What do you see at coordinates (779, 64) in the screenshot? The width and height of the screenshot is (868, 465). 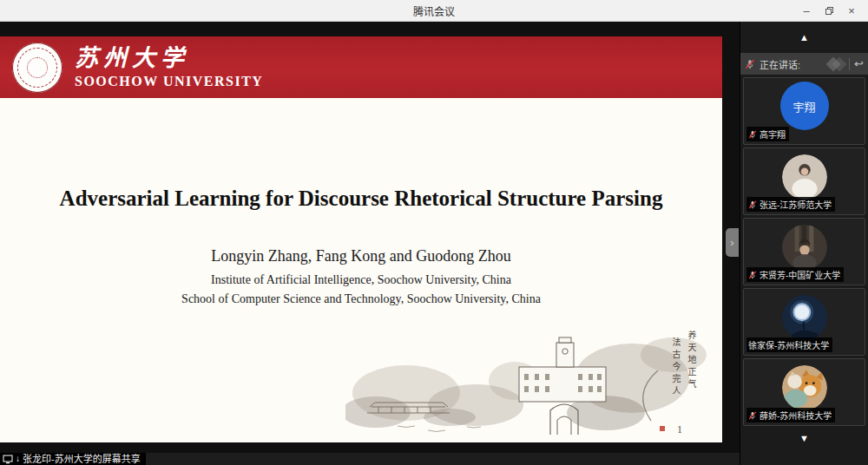 I see `speaking-label: 正在讲话:` at bounding box center [779, 64].